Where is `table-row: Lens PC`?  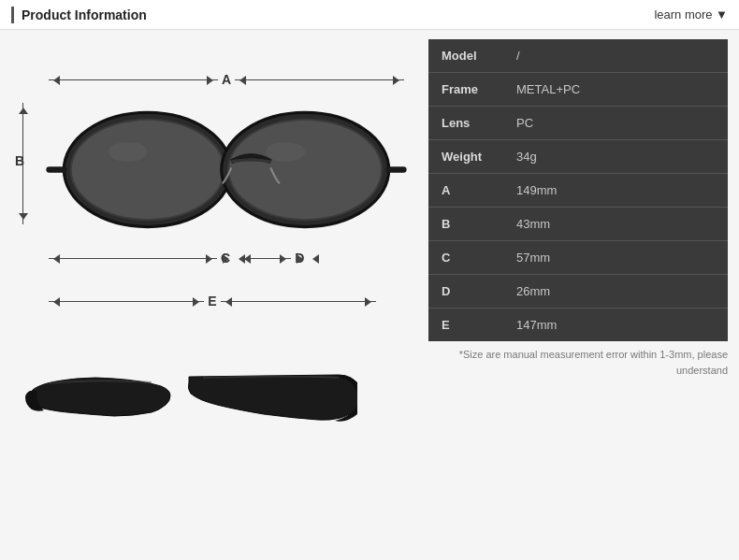
table-row: Lens PC is located at coordinates (578, 123).